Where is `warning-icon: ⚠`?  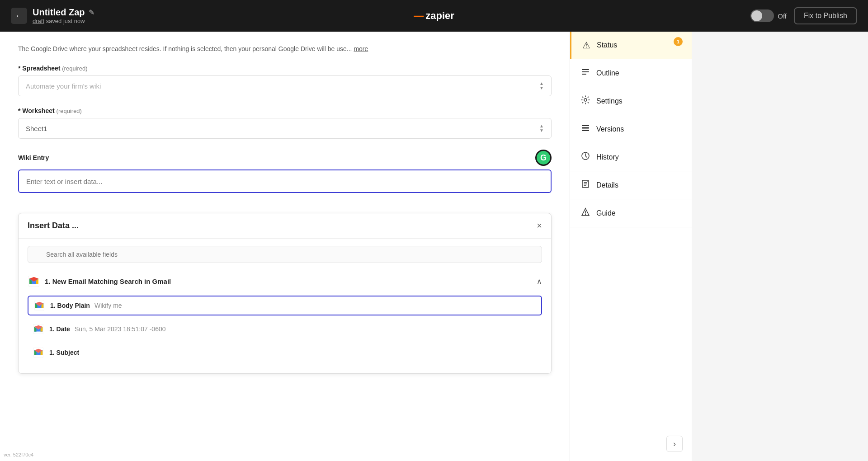
warning-icon: ⚠ is located at coordinates (586, 45).